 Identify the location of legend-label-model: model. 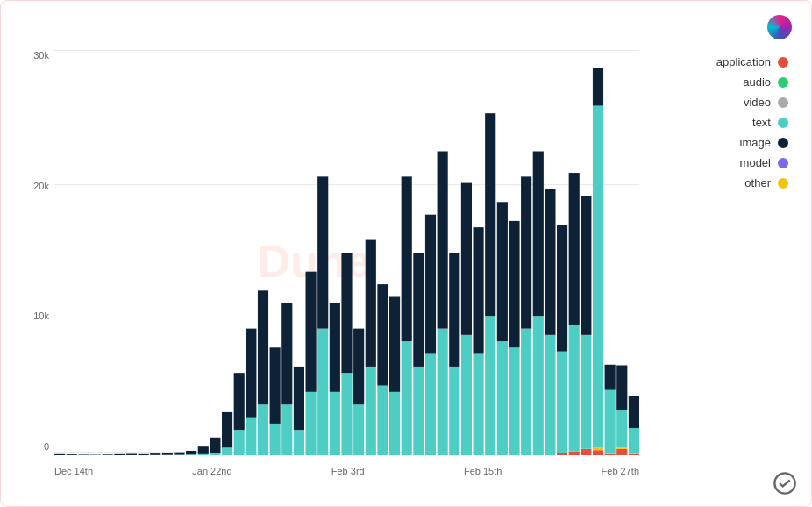
(756, 163).